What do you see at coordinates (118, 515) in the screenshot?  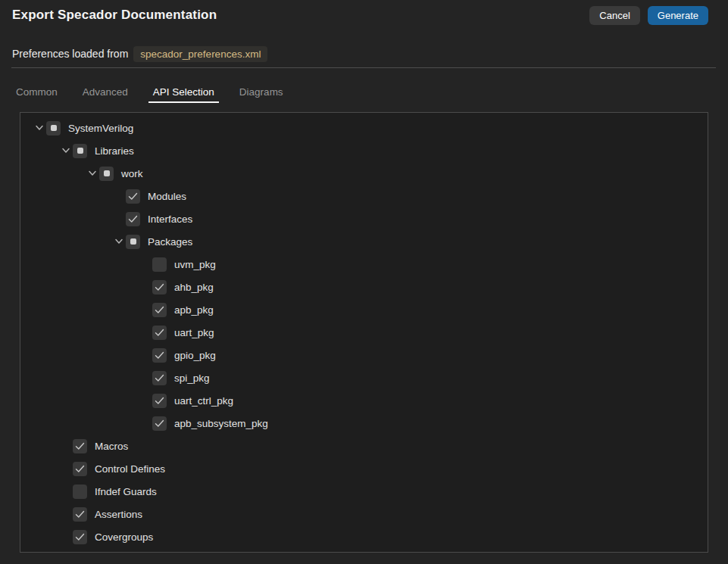 I see `tree-item-label: Assertions` at bounding box center [118, 515].